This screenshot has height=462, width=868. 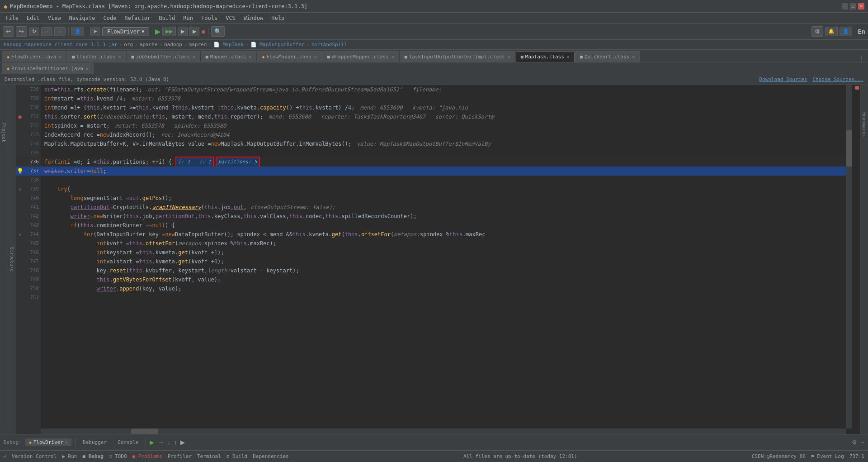 What do you see at coordinates (817, 32) in the screenshot?
I see `settings-btn: ⚙` at bounding box center [817, 32].